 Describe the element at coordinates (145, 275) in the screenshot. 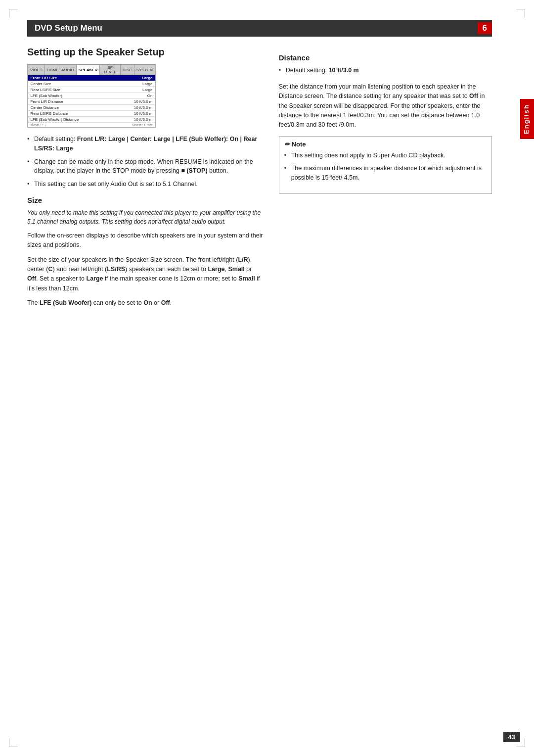

I see `size-para-2: Set the size of your speakers in the Spe…` at that location.